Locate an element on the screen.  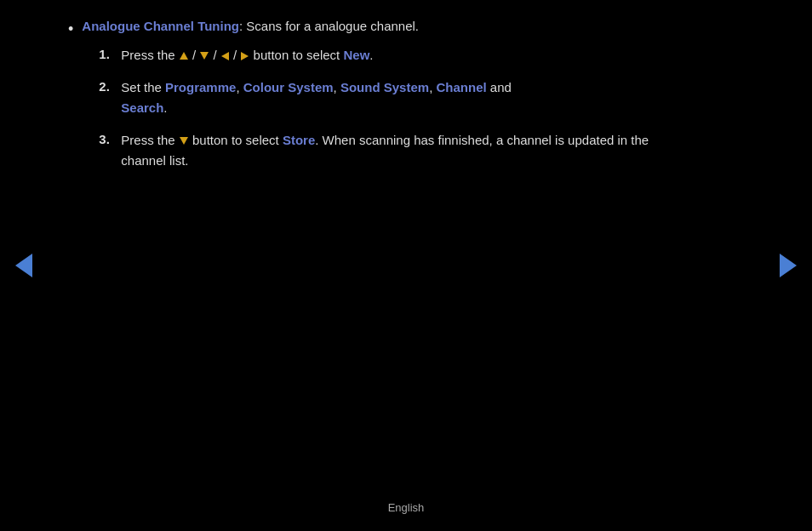
colour-system-highlight: Colour System is located at coordinates (289, 87).